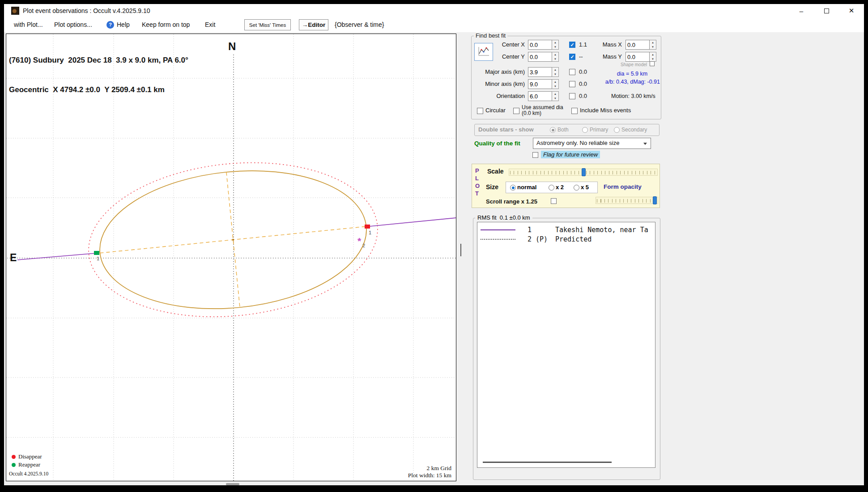 Image resolution: width=868 pixels, height=492 pixels. I want to click on horizontal-scrollbar, so click(547, 462).